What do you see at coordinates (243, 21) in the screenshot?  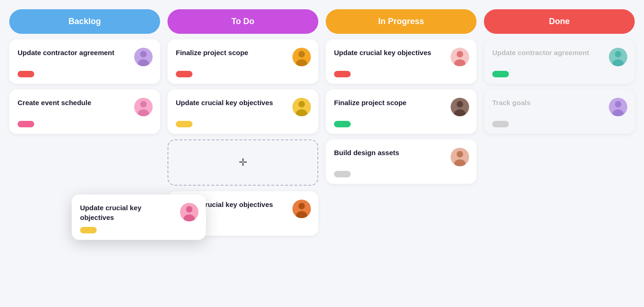 I see `column-header-todo: To Do` at bounding box center [243, 21].